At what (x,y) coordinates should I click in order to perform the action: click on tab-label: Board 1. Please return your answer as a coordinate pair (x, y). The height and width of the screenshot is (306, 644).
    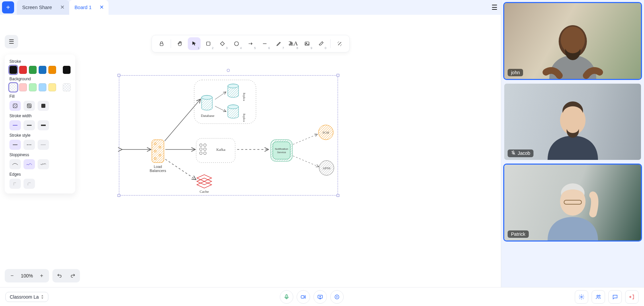
    Looking at the image, I should click on (83, 7).